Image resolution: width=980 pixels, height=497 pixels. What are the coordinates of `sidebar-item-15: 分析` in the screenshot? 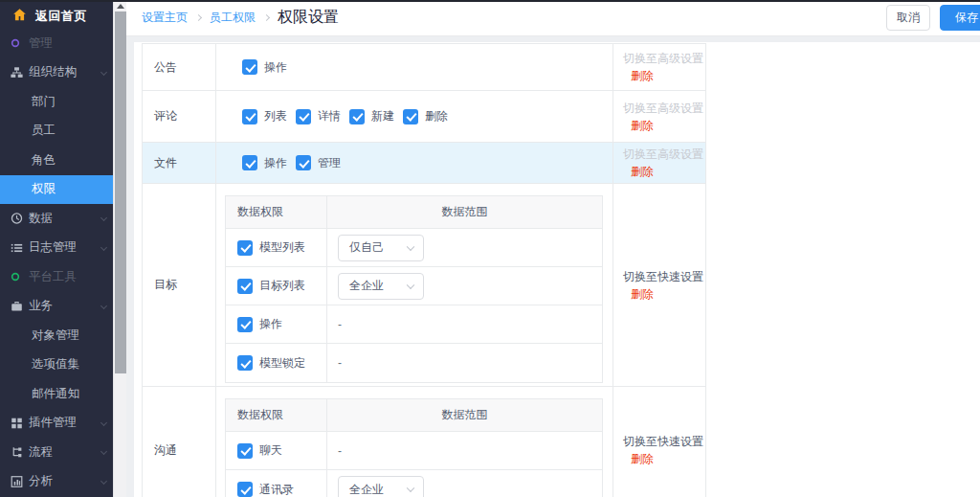 It's located at (56, 483).